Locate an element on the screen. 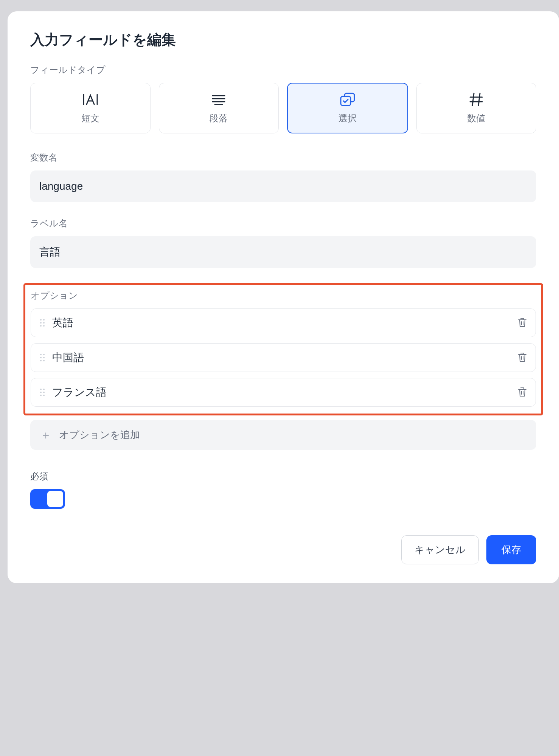  option-text: 英語 is located at coordinates (281, 323).